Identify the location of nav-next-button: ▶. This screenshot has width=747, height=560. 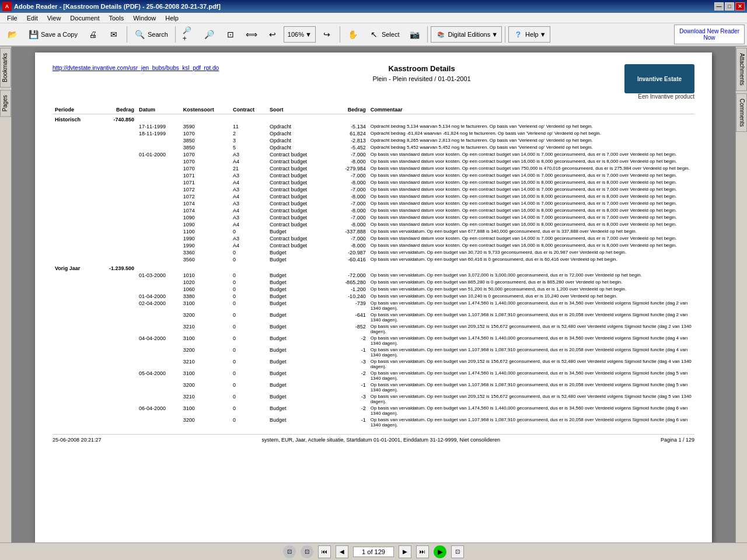
(405, 552).